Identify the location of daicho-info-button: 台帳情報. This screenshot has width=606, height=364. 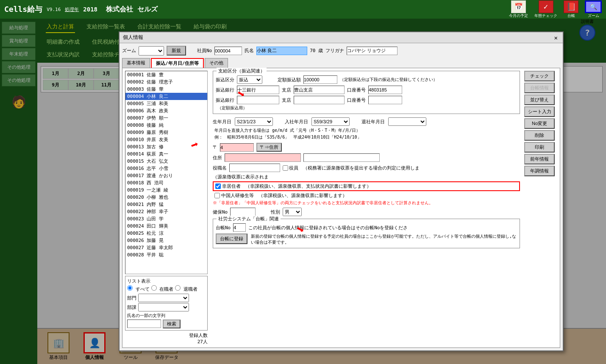
(539, 88).